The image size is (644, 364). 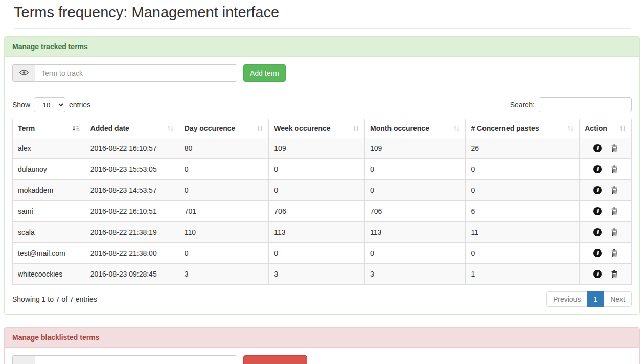 What do you see at coordinates (322, 170) in the screenshot?
I see `table-row: dulaunoy 2016-08-23 15:53:05 0 0 0 0 i` at bounding box center [322, 170].